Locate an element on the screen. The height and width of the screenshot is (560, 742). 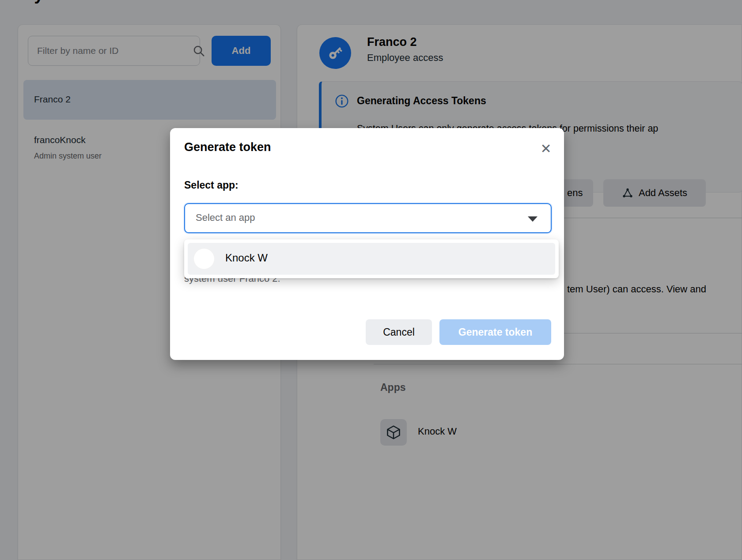
app-option-avatar is located at coordinates (204, 259).